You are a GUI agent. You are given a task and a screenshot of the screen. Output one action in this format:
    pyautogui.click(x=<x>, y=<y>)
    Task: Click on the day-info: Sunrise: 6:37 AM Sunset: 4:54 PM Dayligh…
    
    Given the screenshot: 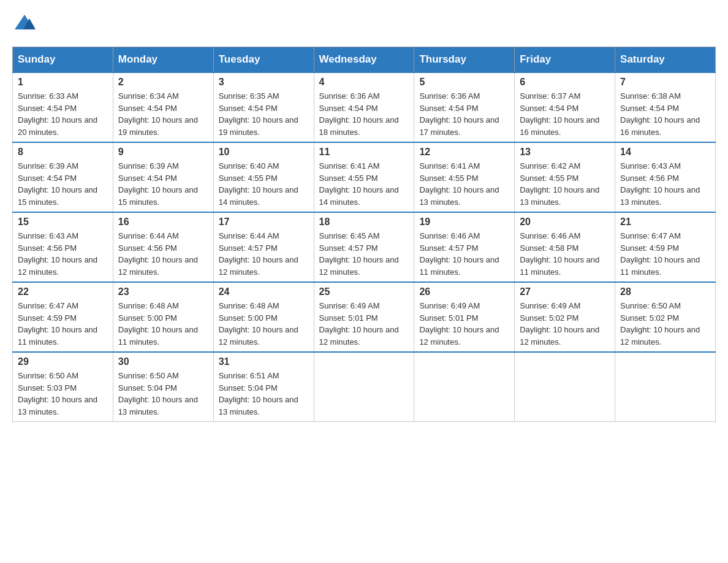 What is the action you would take?
    pyautogui.click(x=565, y=114)
    